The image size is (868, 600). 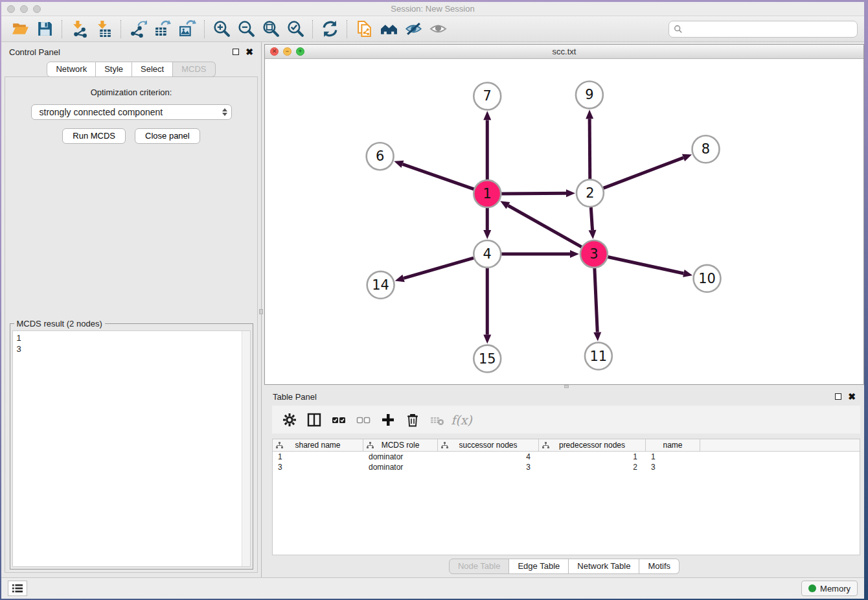 I want to click on mcds-result-item: 1, so click(x=131, y=338).